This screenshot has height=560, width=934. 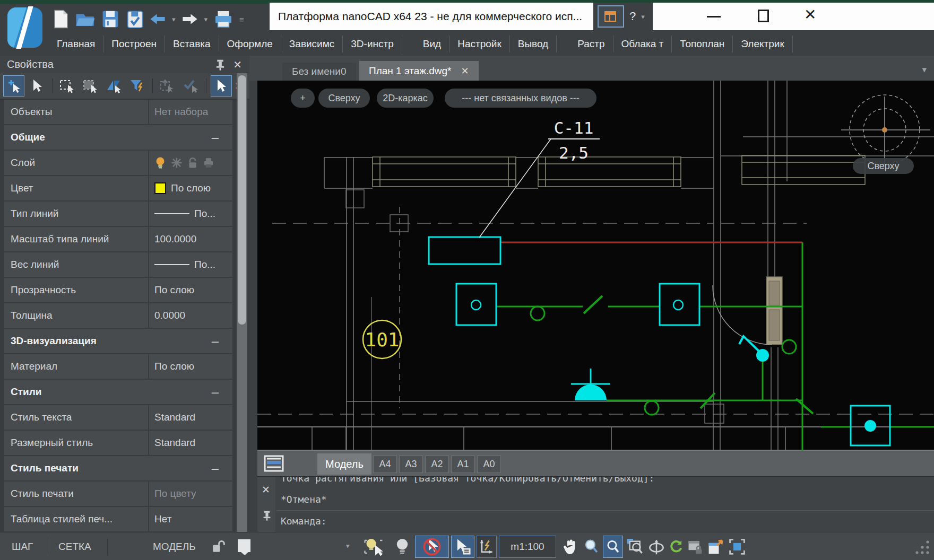 I want to click on maximize-viewport-button, so click(x=716, y=547).